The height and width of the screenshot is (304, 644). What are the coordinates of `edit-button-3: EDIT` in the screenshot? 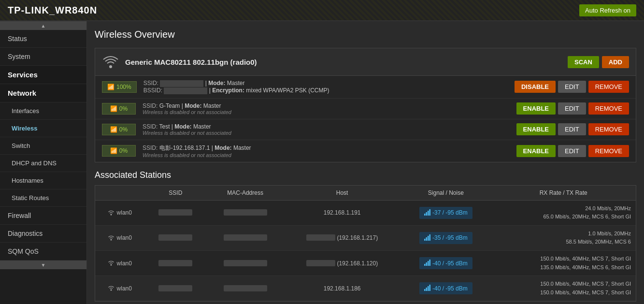 It's located at (572, 151).